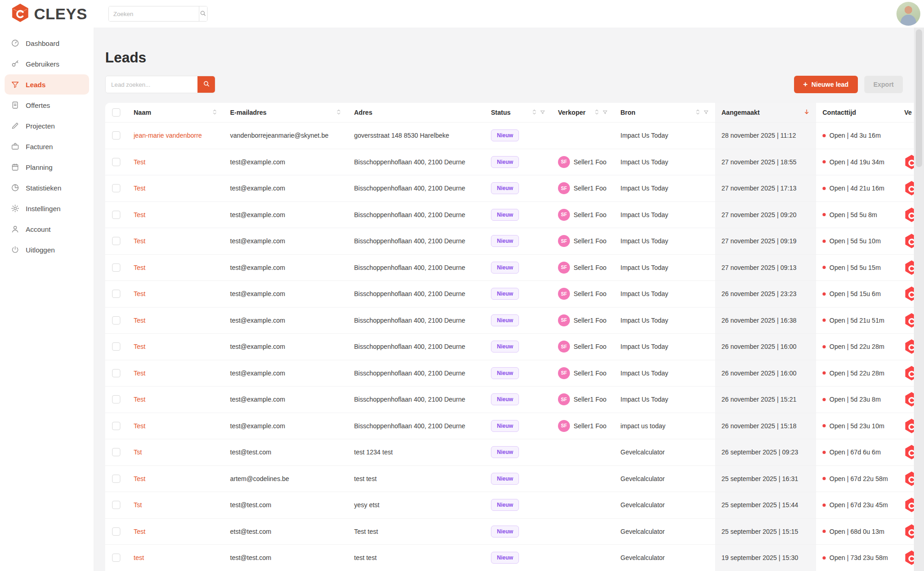 The image size is (924, 571). I want to click on lead-email: test@example.com, so click(286, 215).